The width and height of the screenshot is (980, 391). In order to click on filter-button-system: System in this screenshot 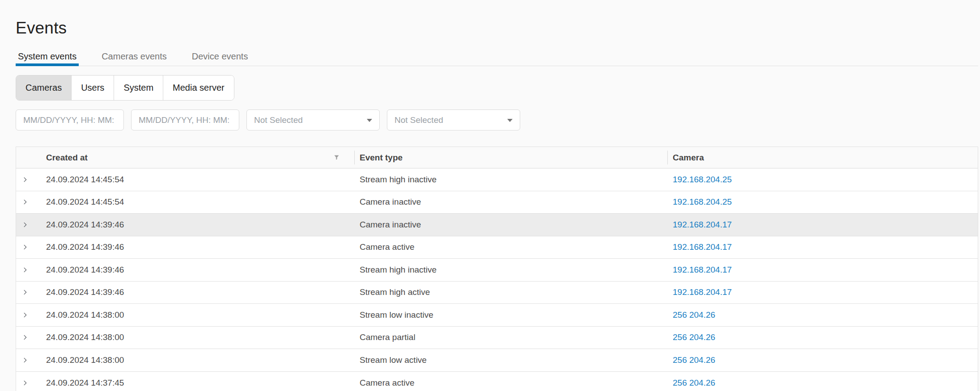, I will do `click(138, 88)`.